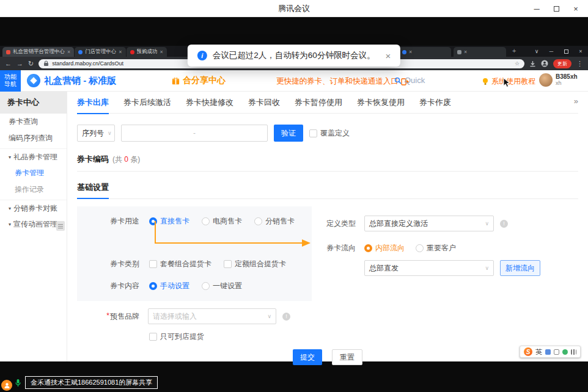 The image size is (588, 392). What do you see at coordinates (294, 9) in the screenshot?
I see `meeting-title: 腾讯会议` at bounding box center [294, 9].